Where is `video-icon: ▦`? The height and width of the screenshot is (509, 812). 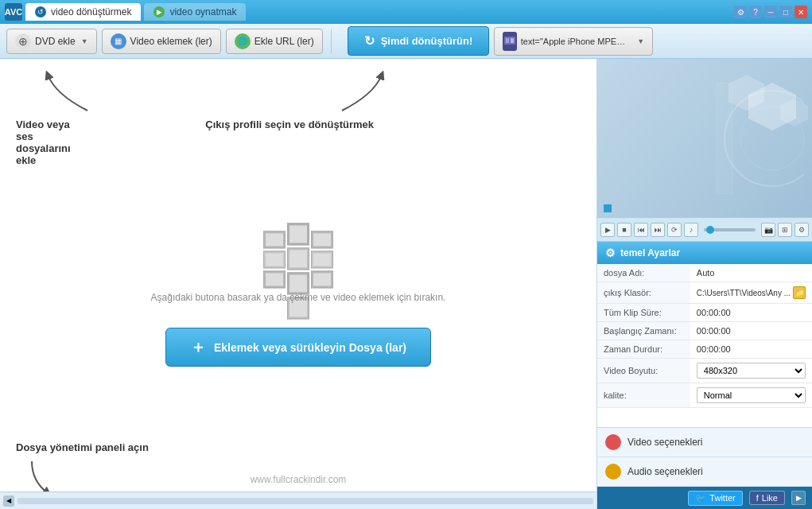
video-icon: ▦ is located at coordinates (118, 41).